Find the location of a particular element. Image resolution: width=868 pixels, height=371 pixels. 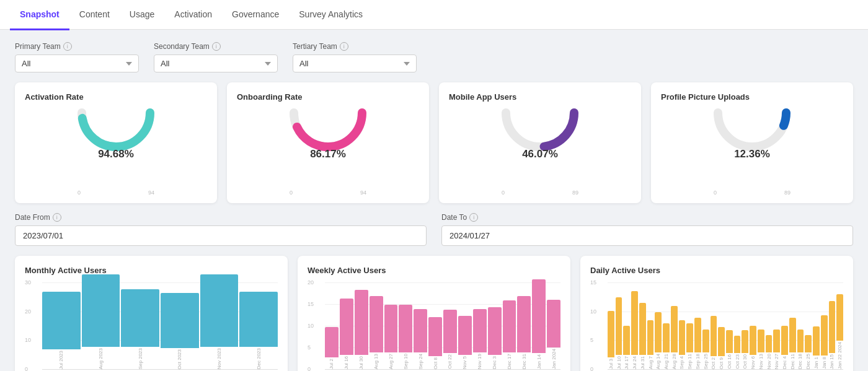

metric-card-0: Activation Rate 94.68% 0 94 is located at coordinates (116, 142).